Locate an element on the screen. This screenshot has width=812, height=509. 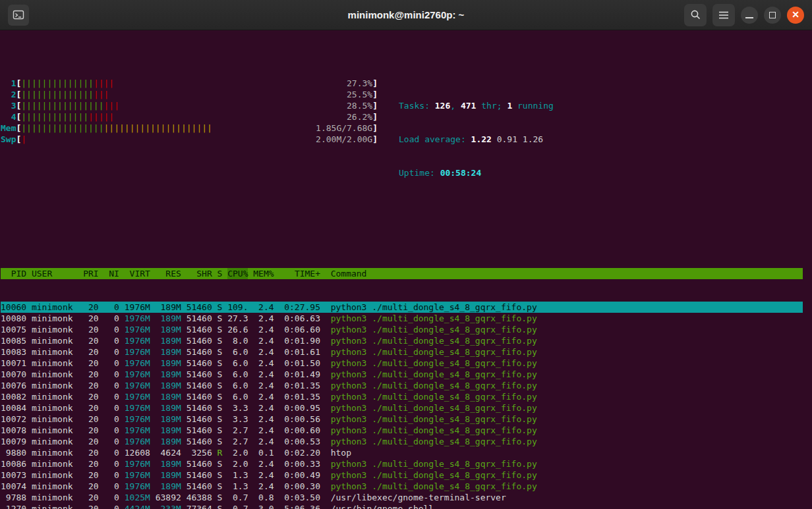
search-button is located at coordinates (695, 15).